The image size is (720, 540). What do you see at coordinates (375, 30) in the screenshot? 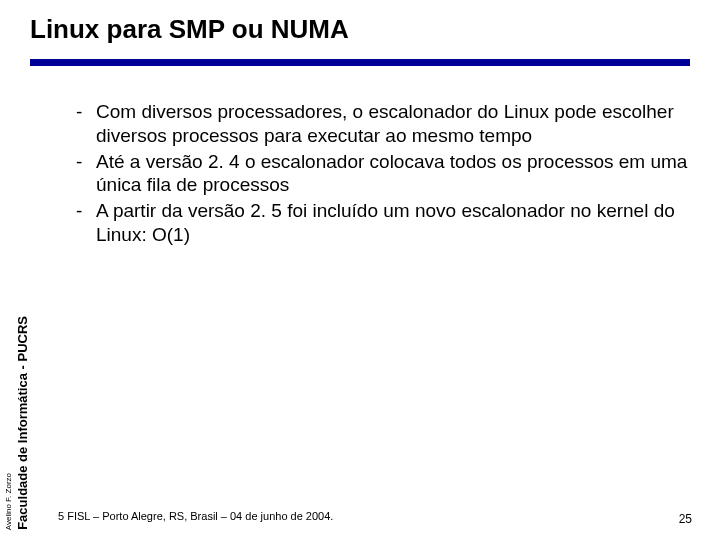
I see `slide-title: Linux para SMP ou NUMA` at bounding box center [375, 30].